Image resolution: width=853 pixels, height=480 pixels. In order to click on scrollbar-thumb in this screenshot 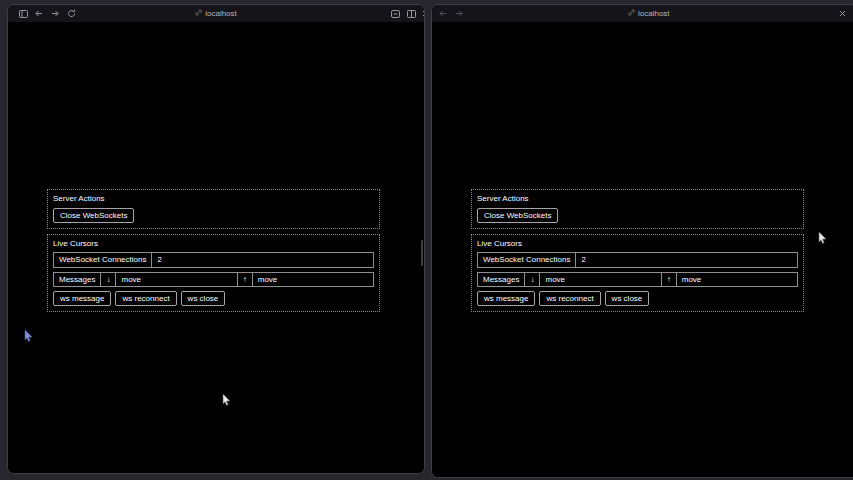, I will do `click(422, 253)`.